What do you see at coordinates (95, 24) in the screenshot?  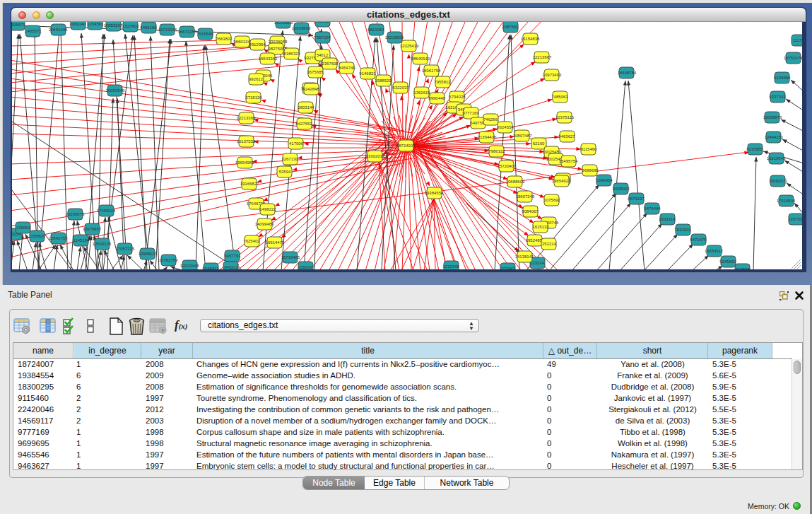 I see `svg-text: 1234561` at bounding box center [95, 24].